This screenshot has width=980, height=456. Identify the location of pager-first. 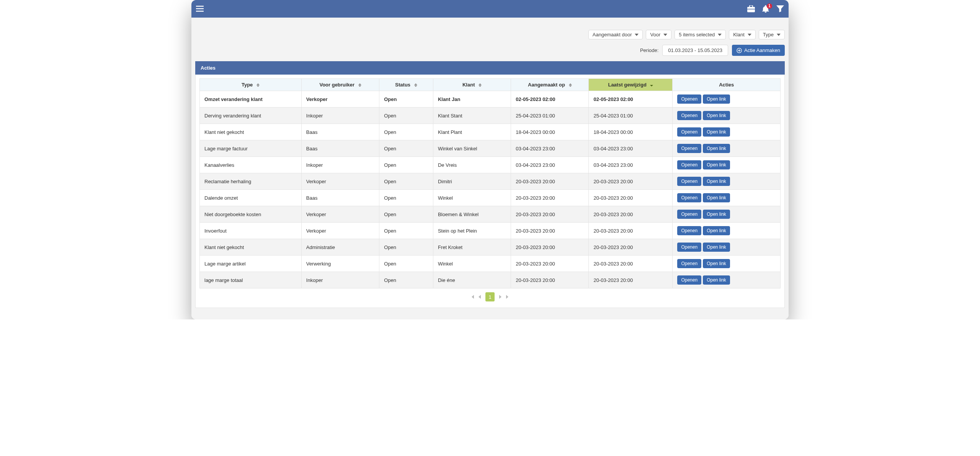
(472, 297).